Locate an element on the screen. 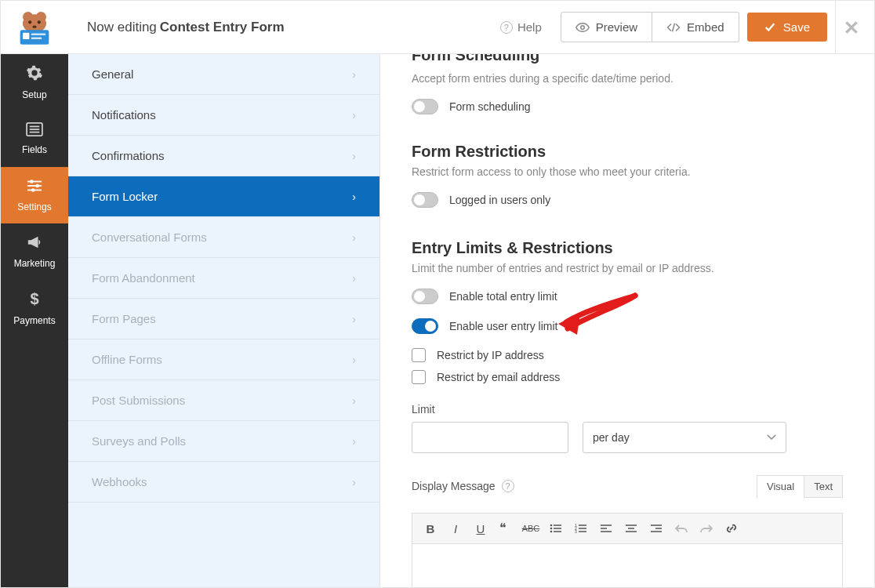  subnav-item-surveys: Surveys and Polls› is located at coordinates (224, 441).